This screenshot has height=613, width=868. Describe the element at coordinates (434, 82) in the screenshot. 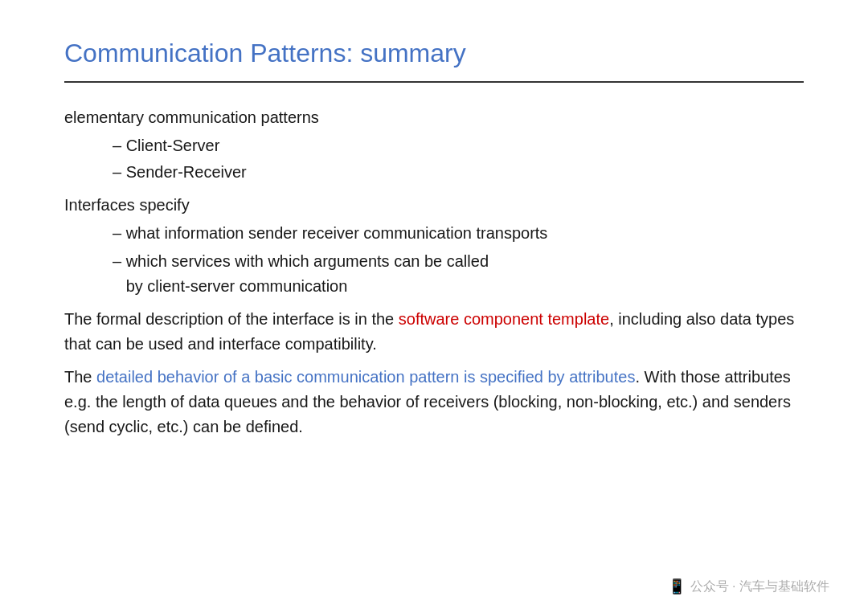

I see `divider` at that location.